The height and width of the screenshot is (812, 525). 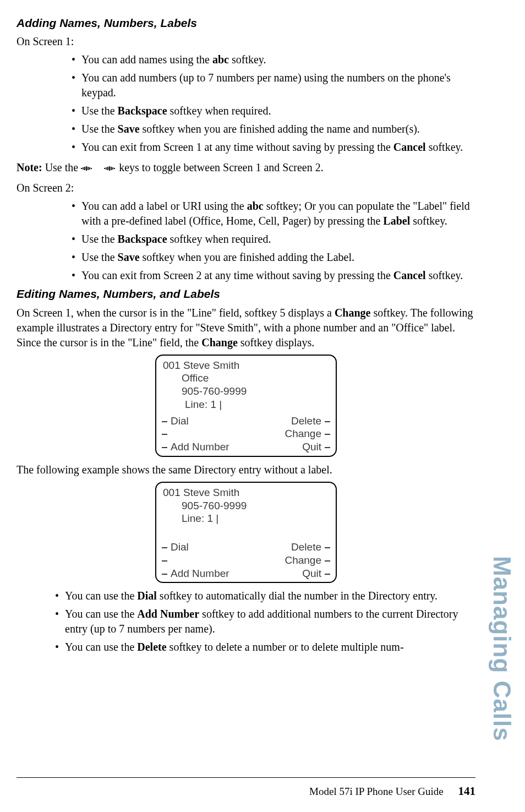 What do you see at coordinates (246, 23) in the screenshot?
I see `heading-adding: Adding Names, Numbers, Labels` at bounding box center [246, 23].